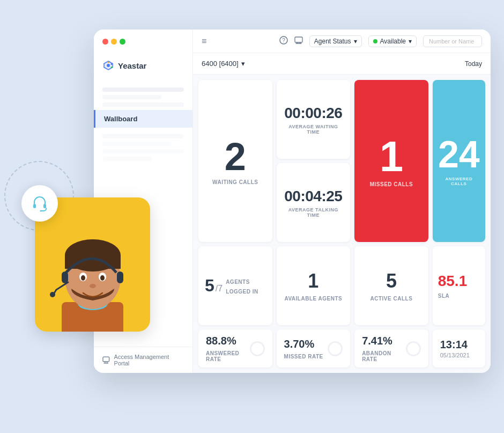 The image size is (504, 433). What do you see at coordinates (40, 203) in the screenshot?
I see `headset-badge` at bounding box center [40, 203].